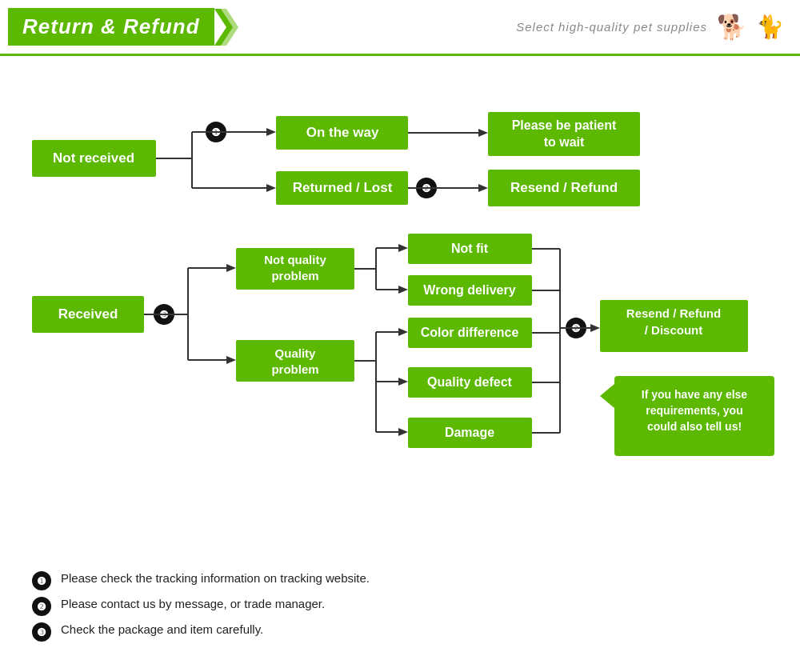  I want to click on page-title: Return & Refund, so click(111, 27).